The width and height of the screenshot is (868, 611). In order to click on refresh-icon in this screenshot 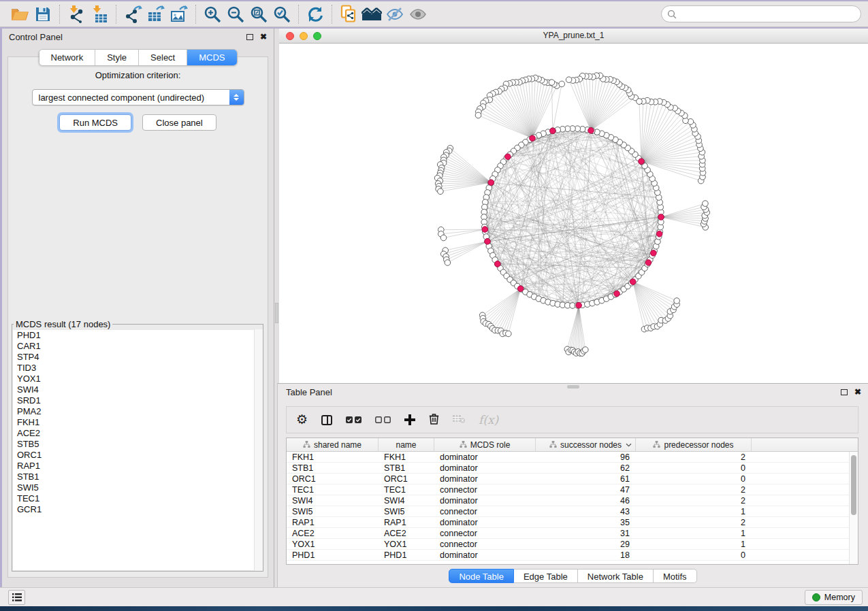, I will do `click(315, 14)`.